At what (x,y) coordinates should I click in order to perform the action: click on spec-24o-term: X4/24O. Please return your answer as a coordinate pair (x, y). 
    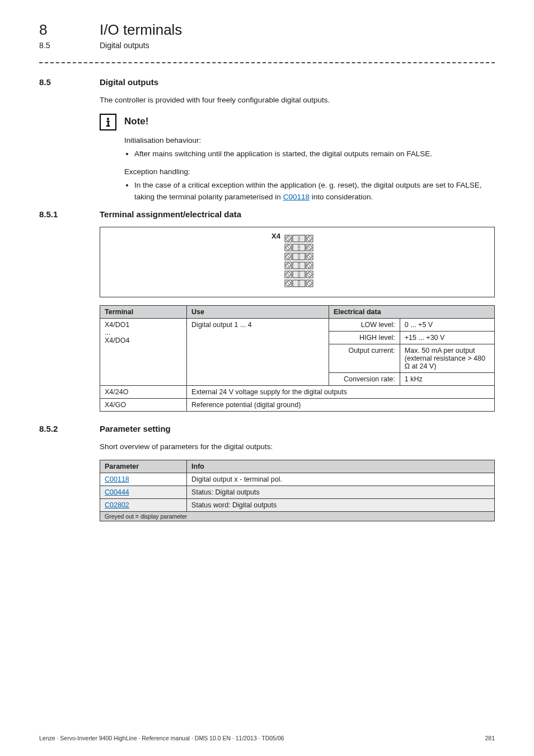
    Looking at the image, I should click on (143, 392).